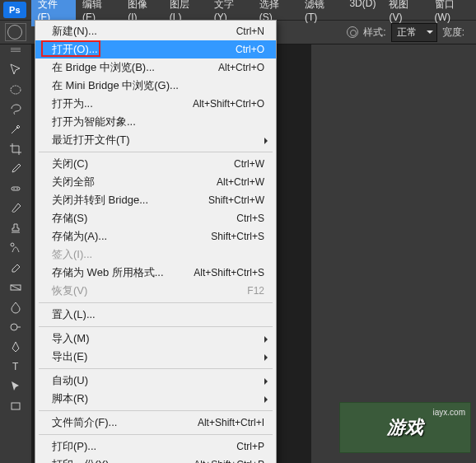 This screenshot has height=463, width=476. I want to click on menu-item: 在 Mini Bridge 中浏览(G)..., so click(156, 86).